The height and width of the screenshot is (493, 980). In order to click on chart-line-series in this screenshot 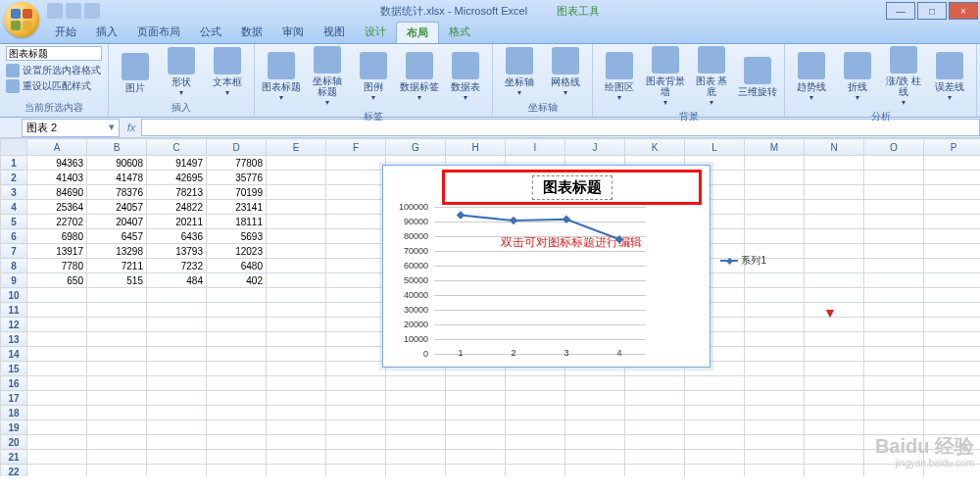, I will do `click(540, 280)`.